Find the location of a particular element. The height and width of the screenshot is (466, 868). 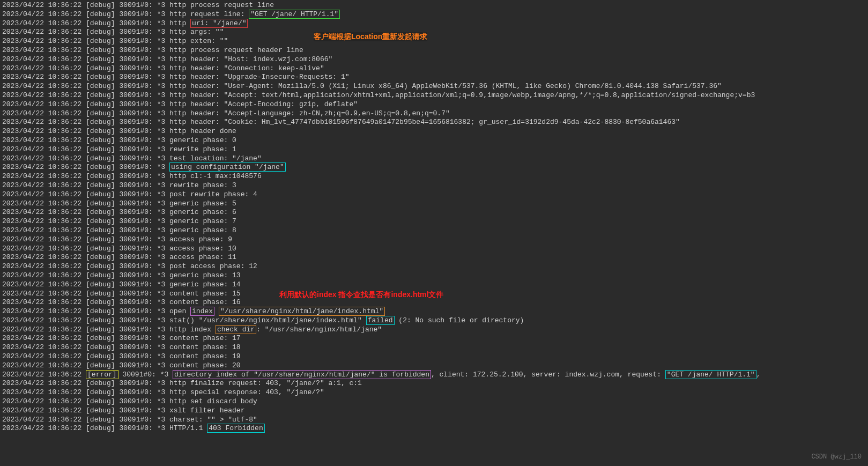

highlight: "/usr/share/nginx/html/jane/index.html" is located at coordinates (302, 311).